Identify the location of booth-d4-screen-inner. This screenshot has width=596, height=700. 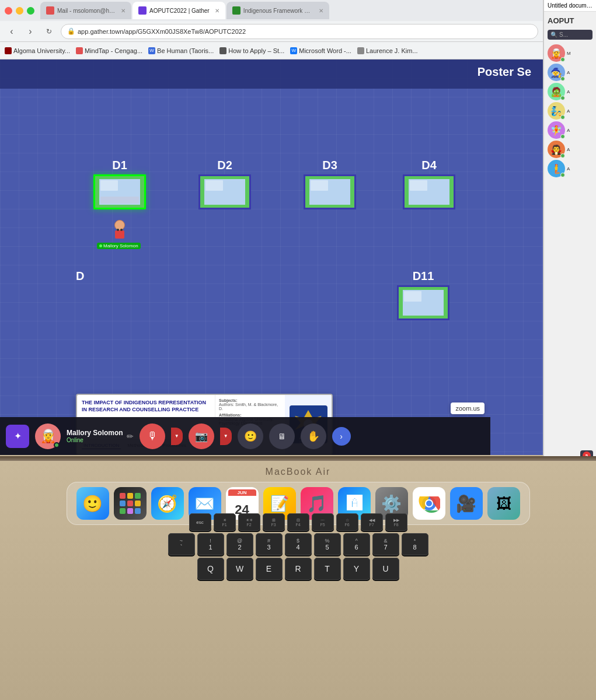
(429, 192).